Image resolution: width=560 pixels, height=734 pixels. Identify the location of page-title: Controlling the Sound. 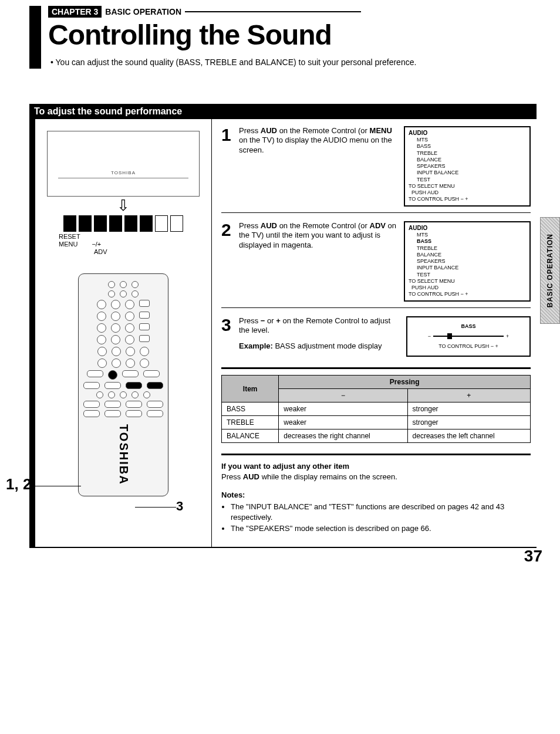
(292, 35).